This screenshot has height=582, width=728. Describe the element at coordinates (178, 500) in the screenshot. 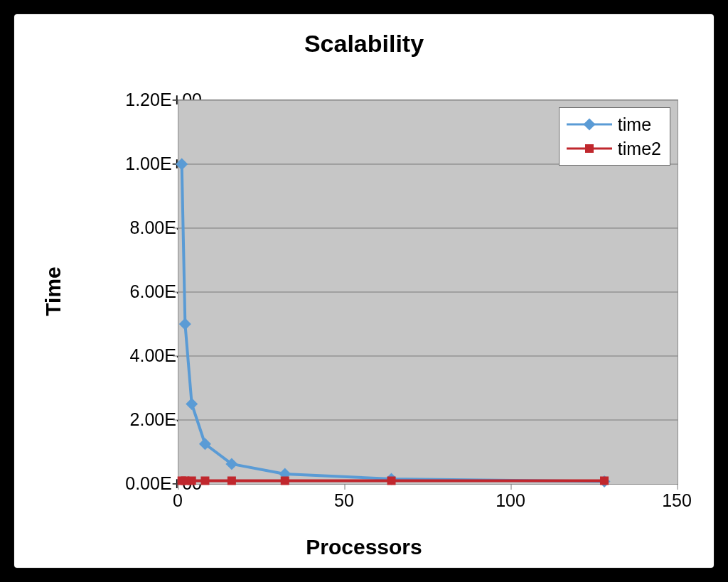

I see `x-tick-label: 0` at that location.